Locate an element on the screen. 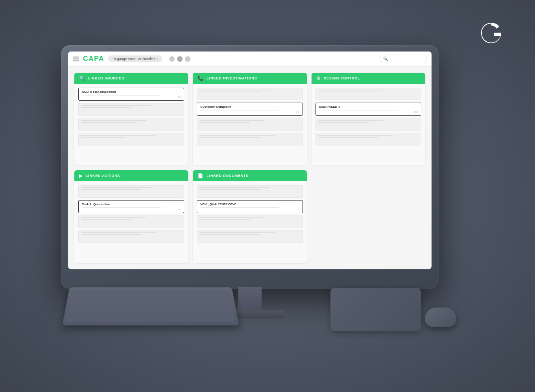  g-logo-svg is located at coordinates (491, 33).